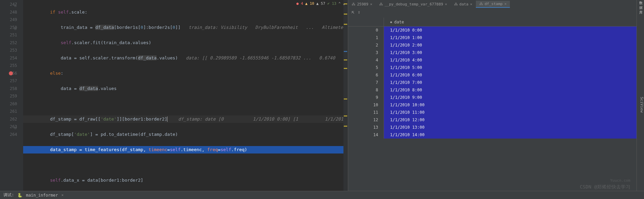  I want to click on table-row: 61/1/2010 6:00, so click(492, 75).